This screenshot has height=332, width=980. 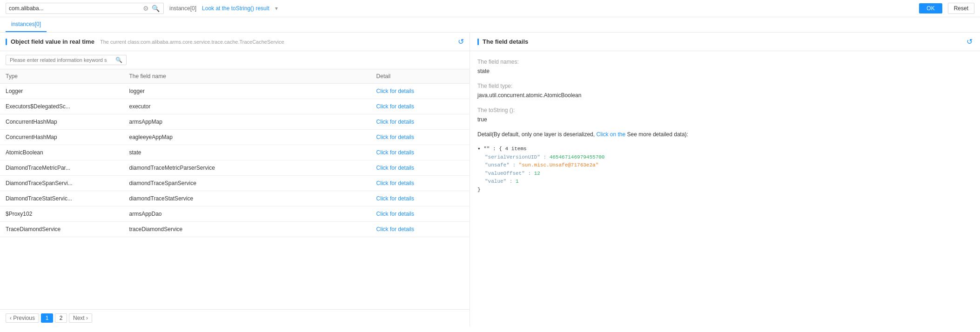 I want to click on json-closing-brace: }, so click(x=725, y=190).